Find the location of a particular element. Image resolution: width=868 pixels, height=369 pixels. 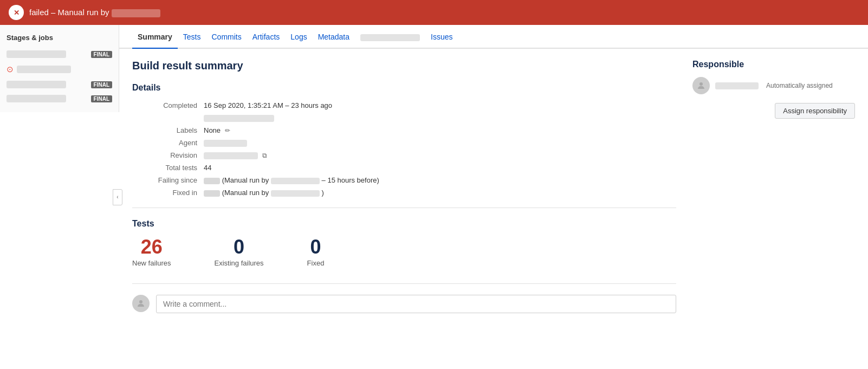

right-panel: Responsible Automatically assigned Assig… is located at coordinates (774, 186).